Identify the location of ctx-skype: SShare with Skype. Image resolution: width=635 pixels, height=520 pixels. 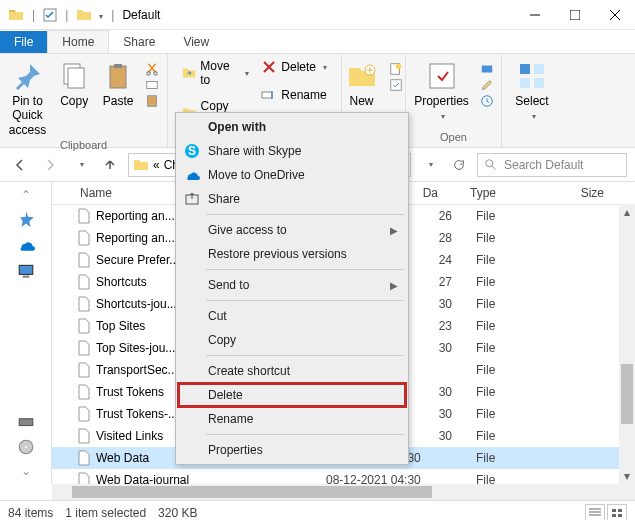
(292, 151).